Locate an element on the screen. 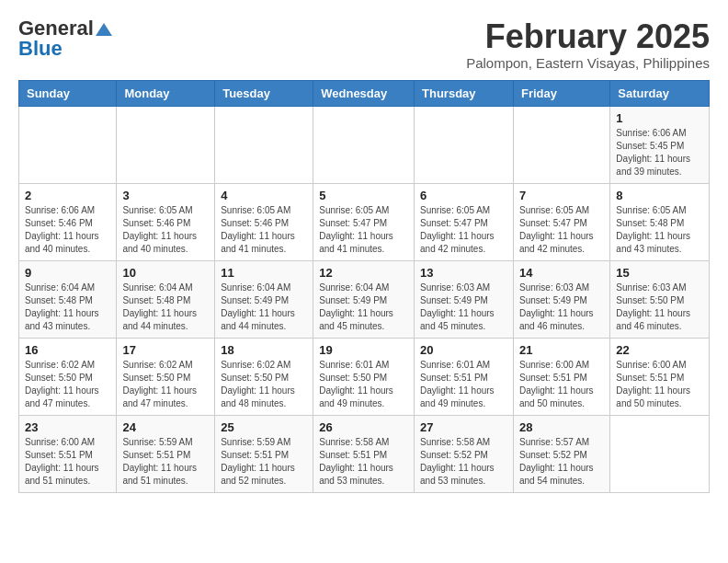 The image size is (728, 563). day-number: 15 is located at coordinates (660, 272).